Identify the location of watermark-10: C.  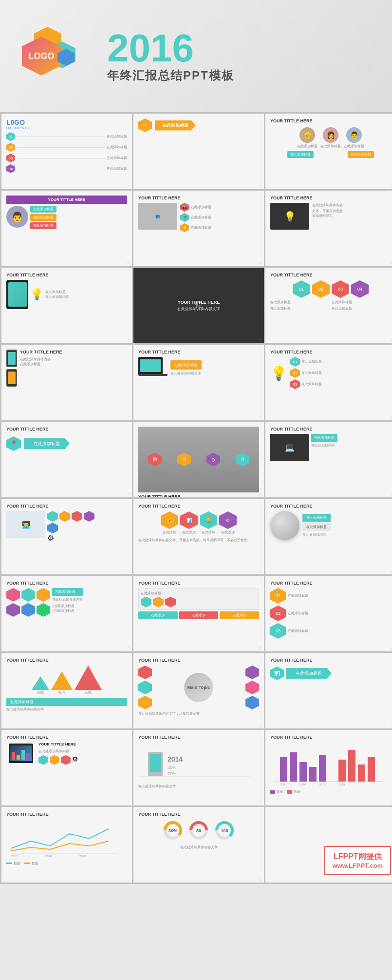
(129, 417).